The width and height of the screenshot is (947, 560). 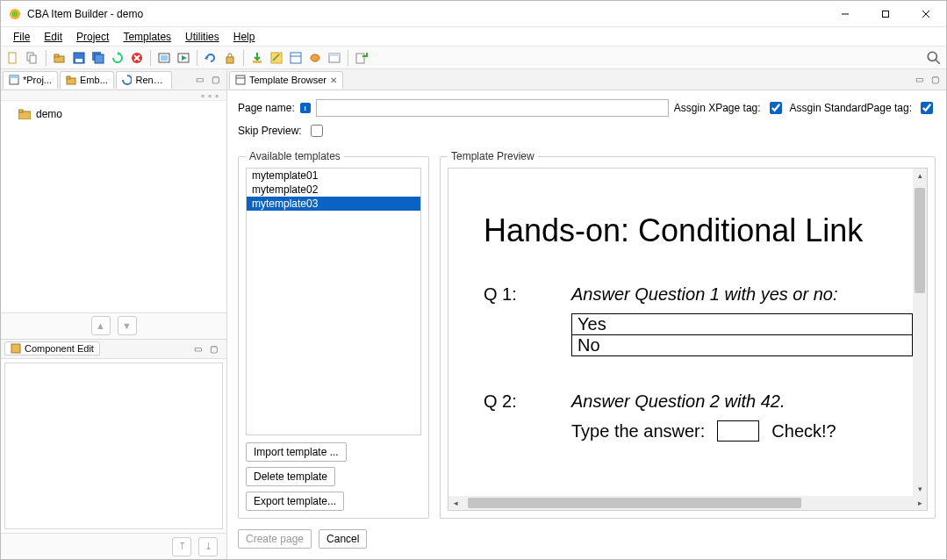 What do you see at coordinates (295, 501) in the screenshot?
I see `export-template-button: Export template...` at bounding box center [295, 501].